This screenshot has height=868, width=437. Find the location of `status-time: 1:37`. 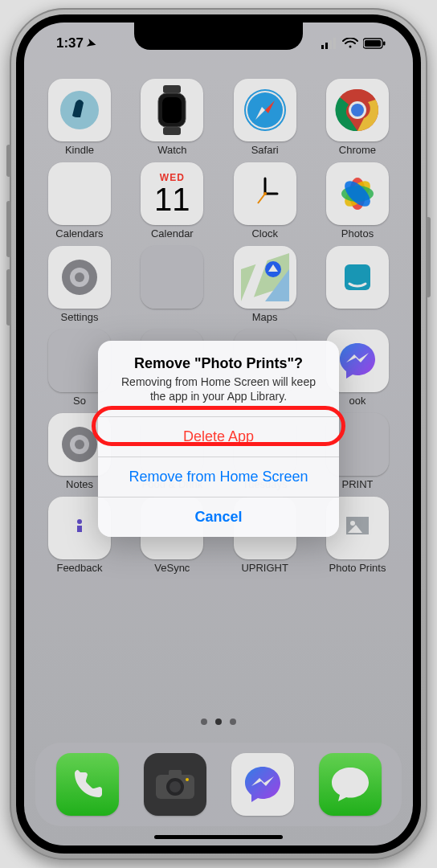

status-time: 1:37 is located at coordinates (70, 43).